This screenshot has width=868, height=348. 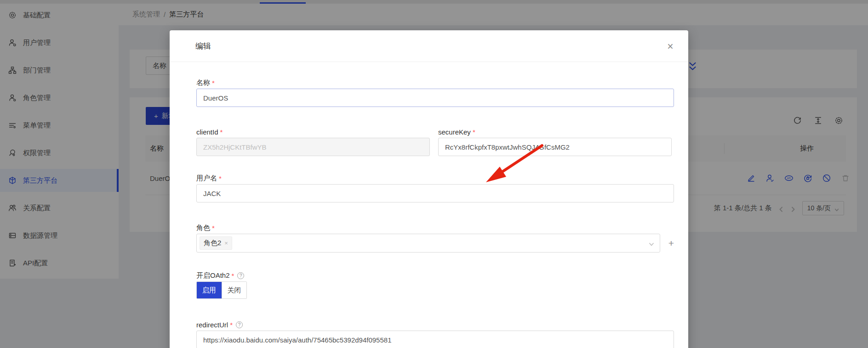 I want to click on tag-remove-icon: ×, so click(x=226, y=243).